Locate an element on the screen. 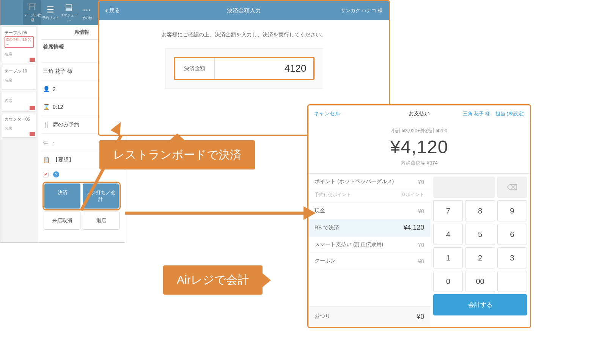  note-label: 【要望】 is located at coordinates (63, 160).